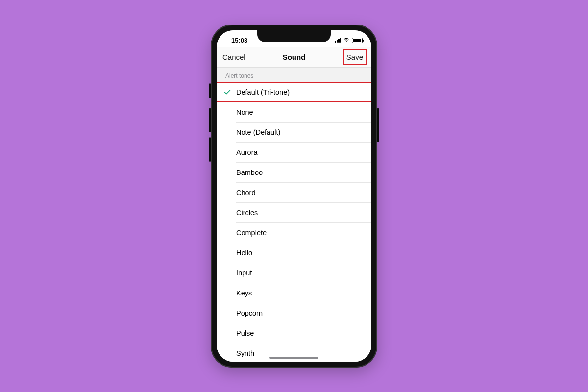 This screenshot has width=588, height=392. Describe the element at coordinates (263, 92) in the screenshot. I see `tone-label: Default (Tri-tone)` at that location.